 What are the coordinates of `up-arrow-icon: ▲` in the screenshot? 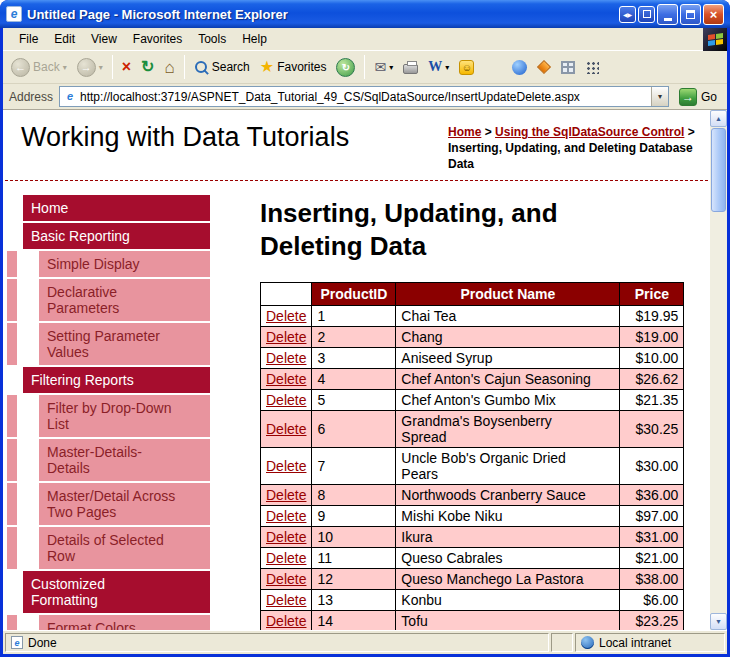 It's located at (718, 118).